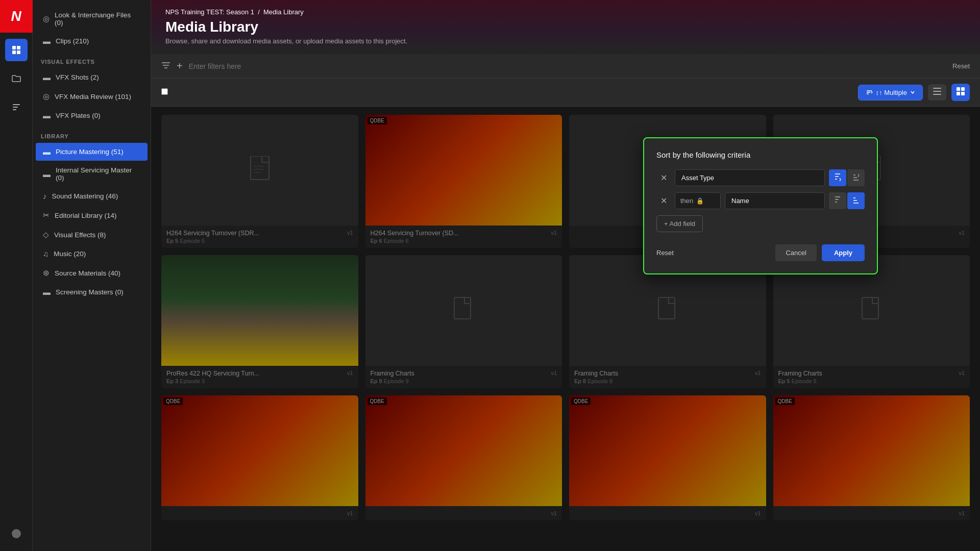  I want to click on nav-panel: ◎ Look & Interchange Files (0) ▬ Clips (…, so click(92, 276).